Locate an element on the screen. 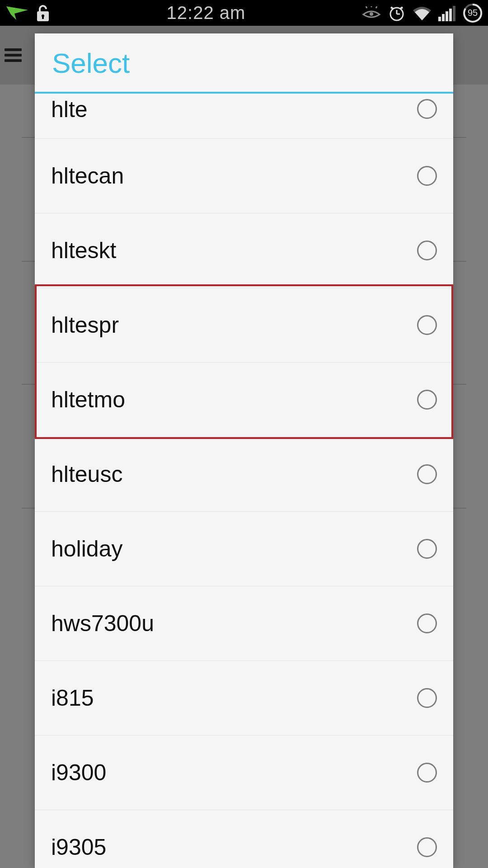  list-item-label: hws7300u is located at coordinates (103, 623).